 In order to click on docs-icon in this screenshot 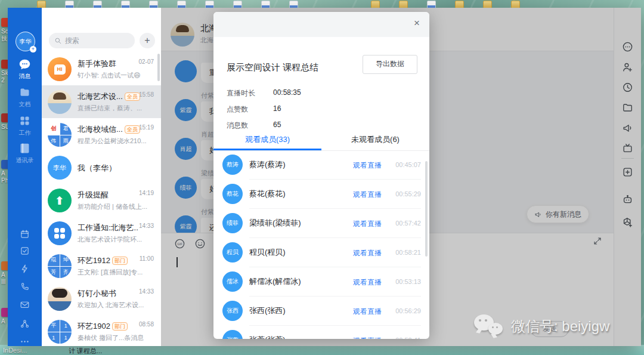, I will do `click(25, 92)`.